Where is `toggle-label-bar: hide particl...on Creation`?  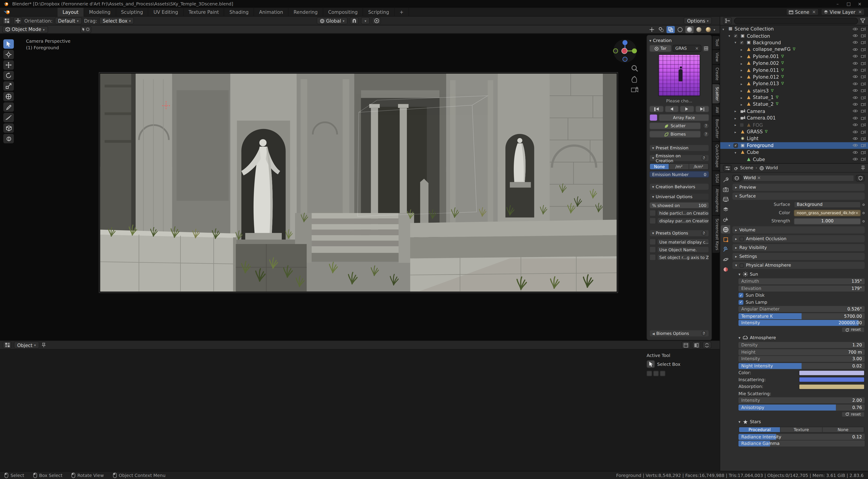 toggle-label-bar: hide particl...on Creation is located at coordinates (683, 213).